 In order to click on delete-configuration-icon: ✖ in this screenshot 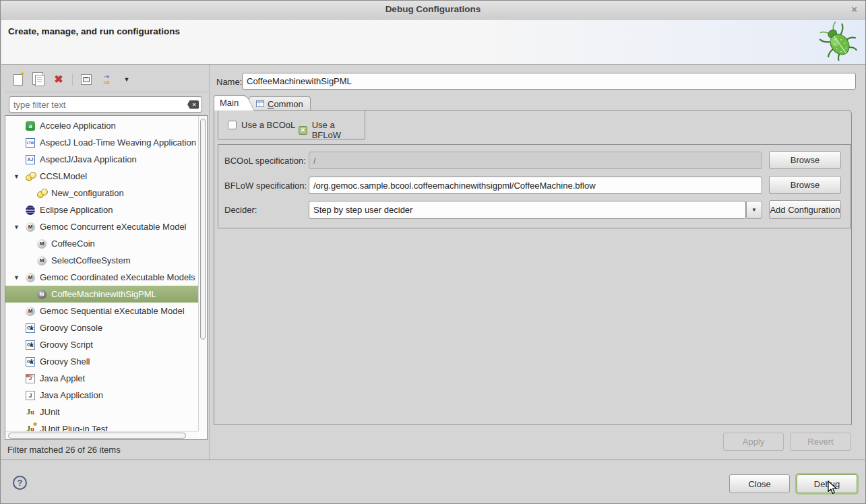, I will do `click(59, 80)`.